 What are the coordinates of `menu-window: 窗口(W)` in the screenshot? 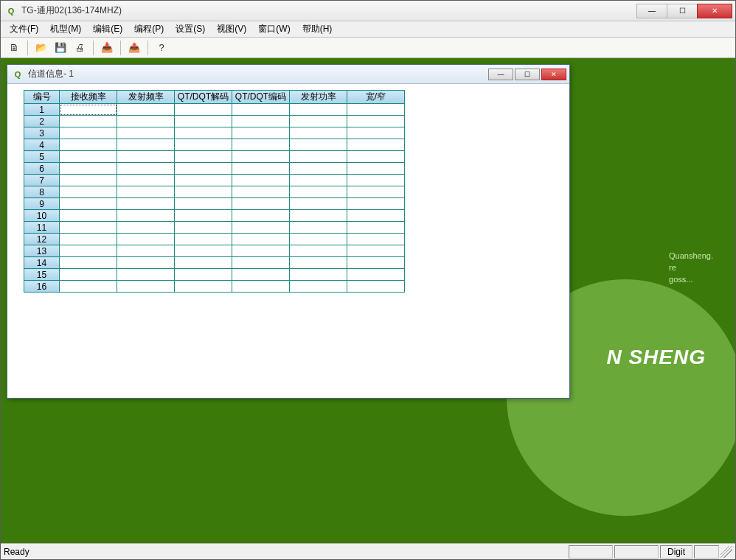 It's located at (274, 29).